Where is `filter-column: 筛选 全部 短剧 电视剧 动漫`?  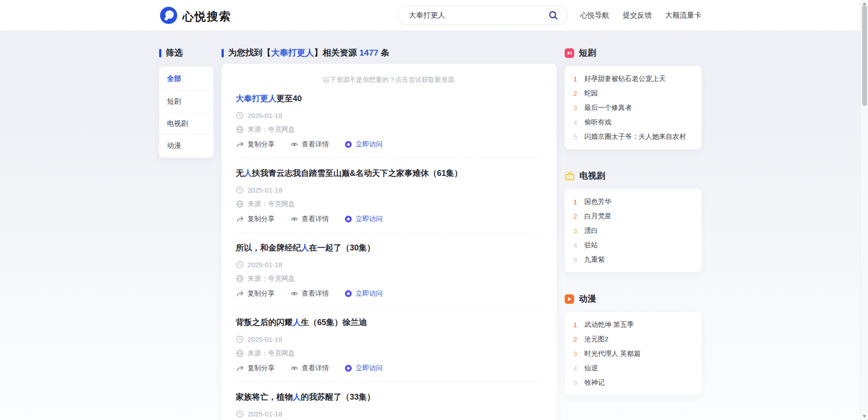
filter-column: 筛选 全部 短剧 电视剧 动漫 is located at coordinates (186, 233).